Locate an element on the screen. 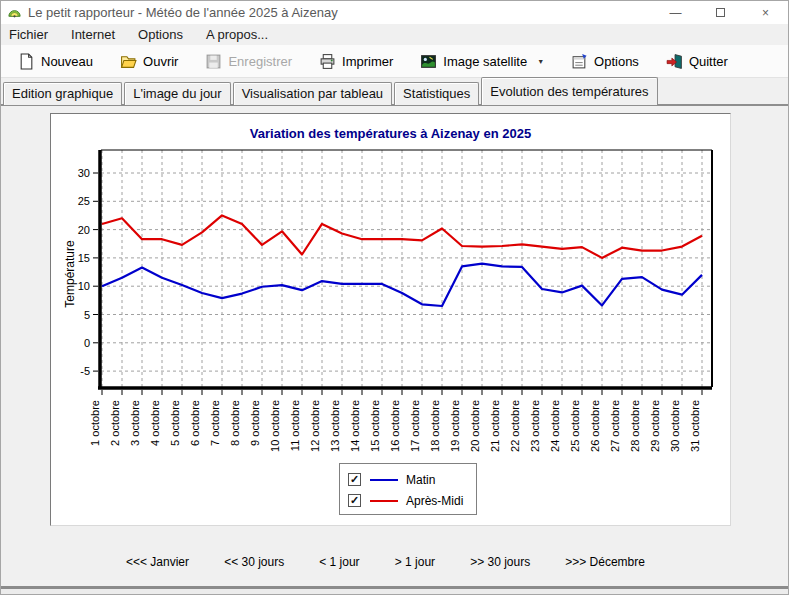  svg-text: 30 octobre is located at coordinates (675, 426).